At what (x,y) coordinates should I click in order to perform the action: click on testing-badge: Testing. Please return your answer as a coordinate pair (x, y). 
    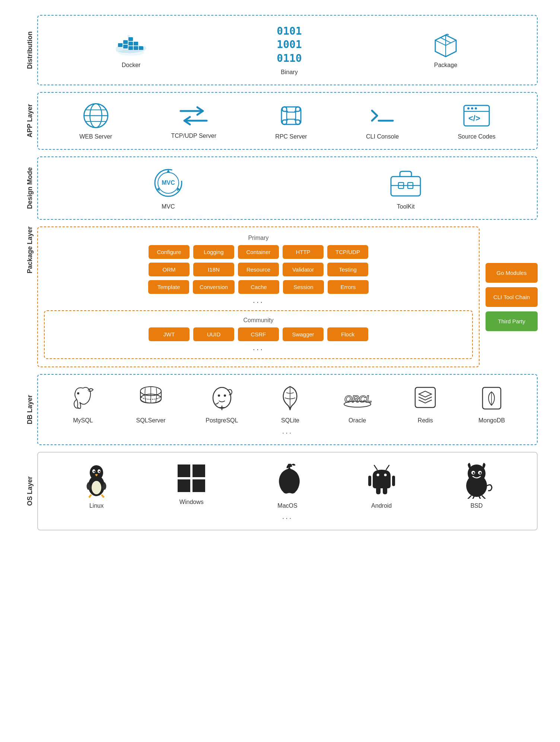
    Looking at the image, I should click on (348, 270).